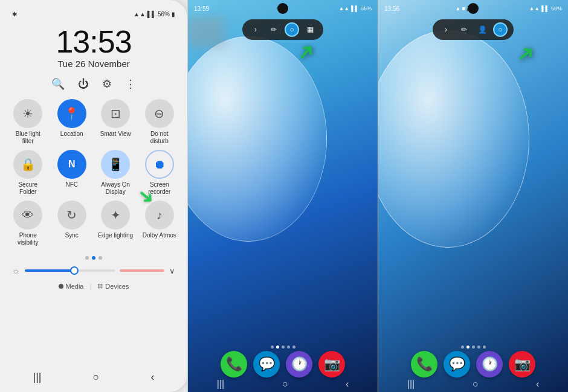 The width and height of the screenshot is (568, 392). Describe the element at coordinates (117, 286) in the screenshot. I see `devices-label: Devices` at that location.